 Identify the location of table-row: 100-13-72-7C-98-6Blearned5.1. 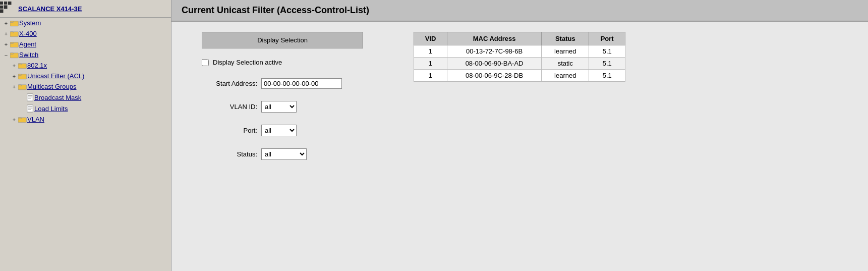
(519, 51).